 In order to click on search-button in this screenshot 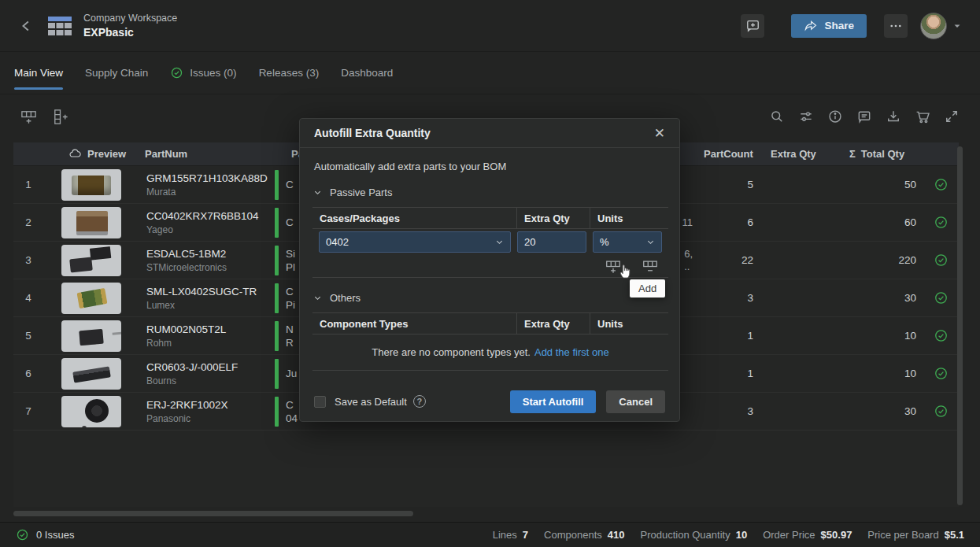, I will do `click(777, 116)`.